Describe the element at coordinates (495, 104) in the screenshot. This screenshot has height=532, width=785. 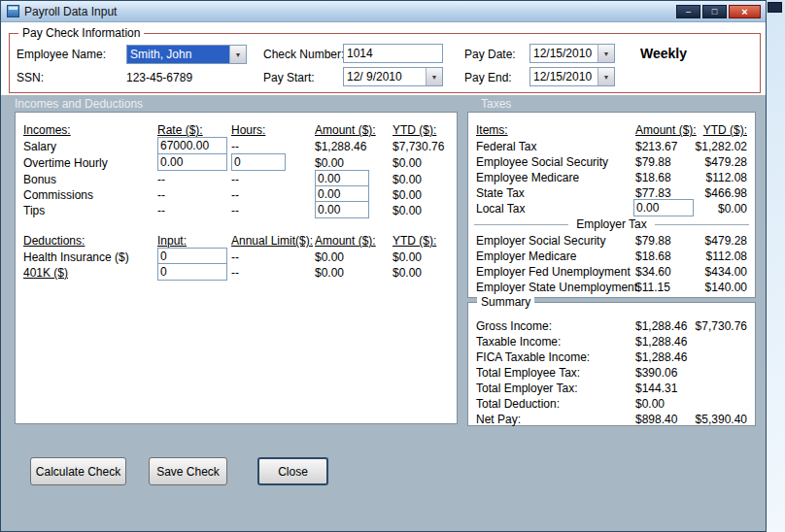
I see `taxes-section-header: Taxes` at that location.